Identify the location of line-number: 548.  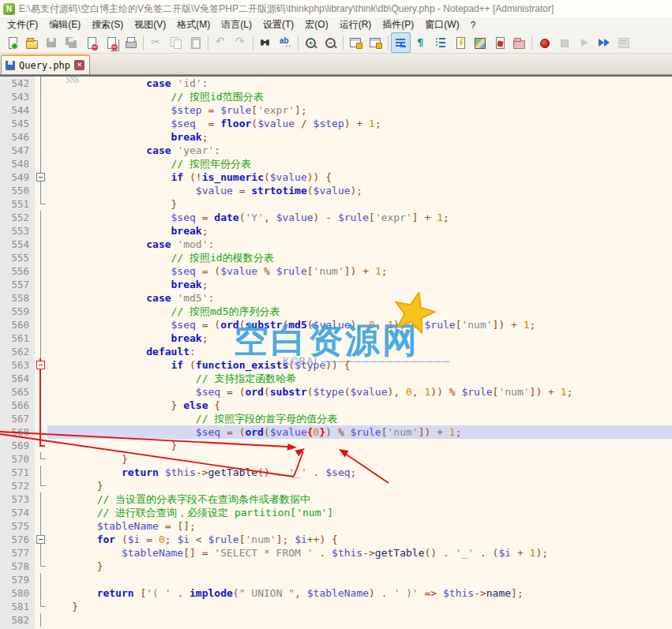
(17, 164).